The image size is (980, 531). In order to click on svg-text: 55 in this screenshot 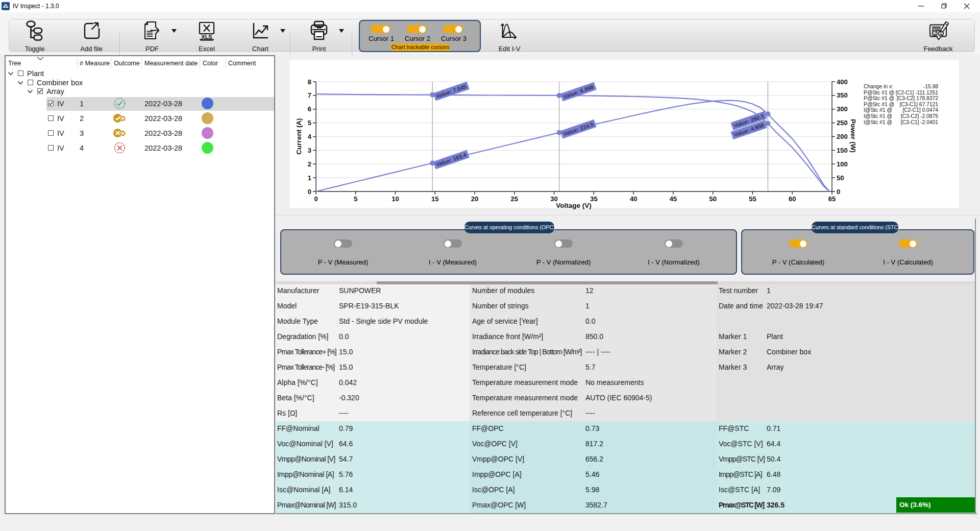, I will do `click(752, 199)`.